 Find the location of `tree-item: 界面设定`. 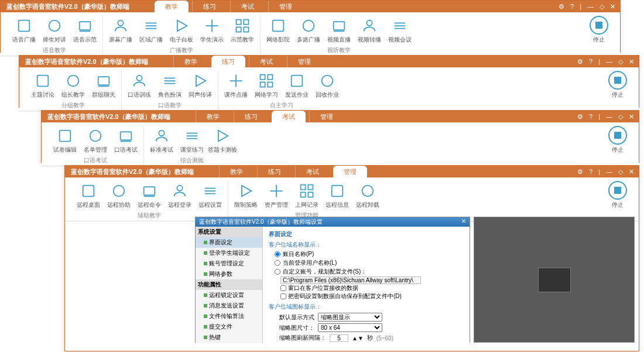

tree-item: 界面设定 is located at coordinates (229, 242).